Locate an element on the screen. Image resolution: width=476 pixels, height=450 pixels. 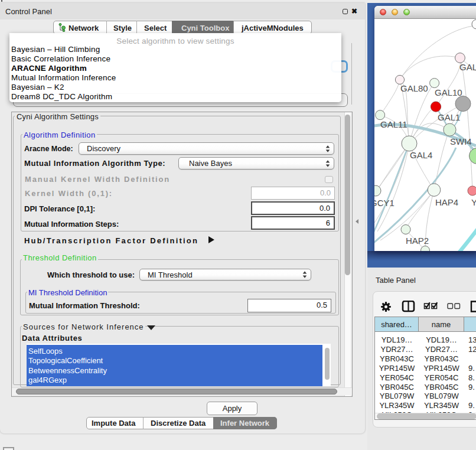
svg-text: SWI4 is located at coordinates (461, 142).